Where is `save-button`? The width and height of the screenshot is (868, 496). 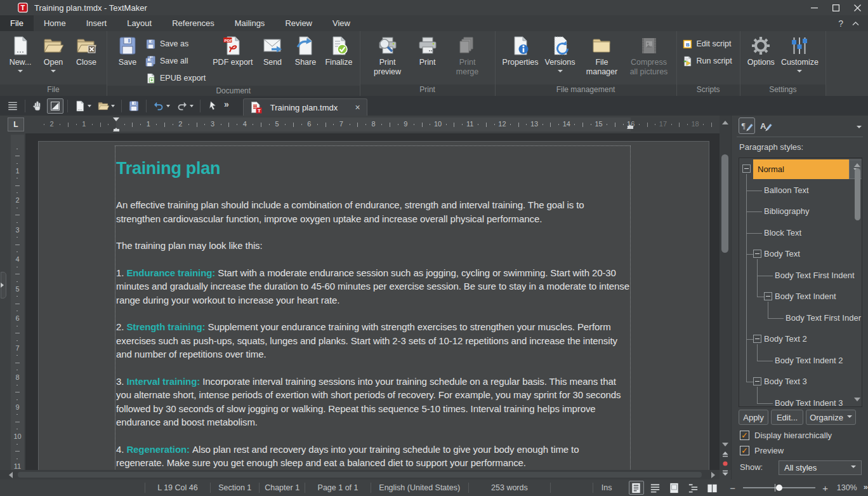 save-button is located at coordinates (134, 106).